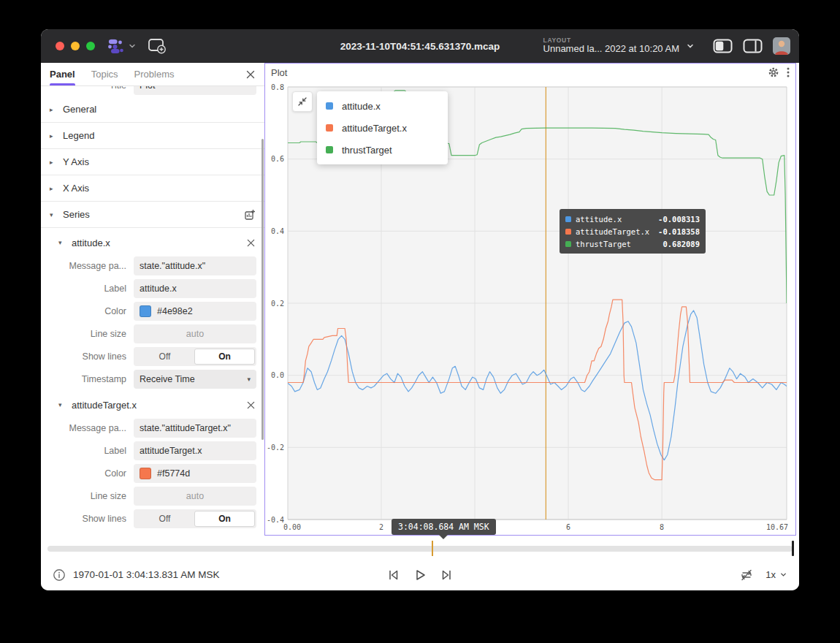 Image resolution: width=840 pixels, height=643 pixels. I want to click on close-sidebar-icon, so click(251, 75).